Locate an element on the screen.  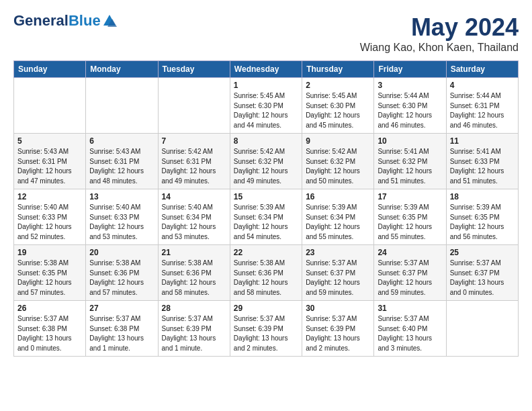
day-detail: Sunrise: 5:41 AM Sunset: 6:32 PM Dayligh… is located at coordinates (410, 167).